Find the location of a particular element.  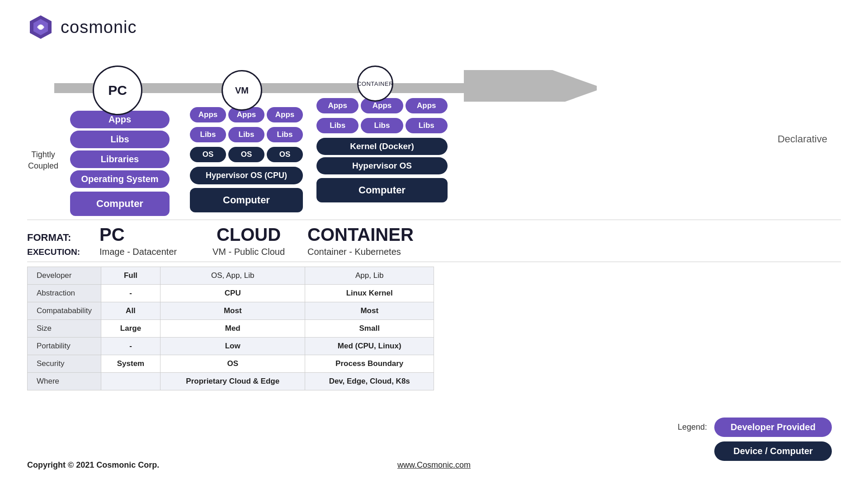

table-row: Size Large Med Small is located at coordinates (231, 329).